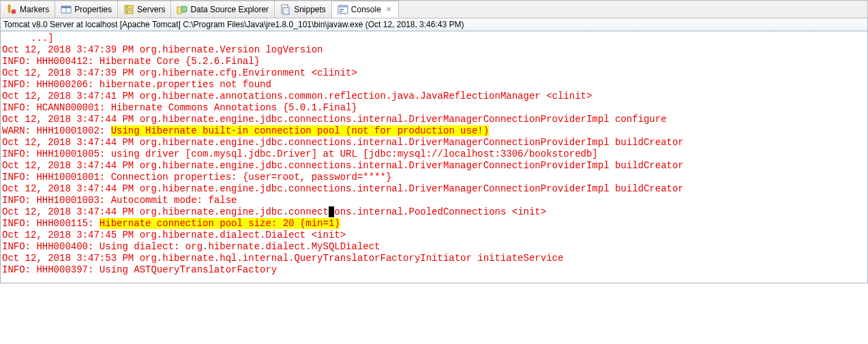 This screenshot has width=868, height=344. I want to click on console-header: Tomcat v8.0 Server at localhost [Apache …, so click(434, 25).